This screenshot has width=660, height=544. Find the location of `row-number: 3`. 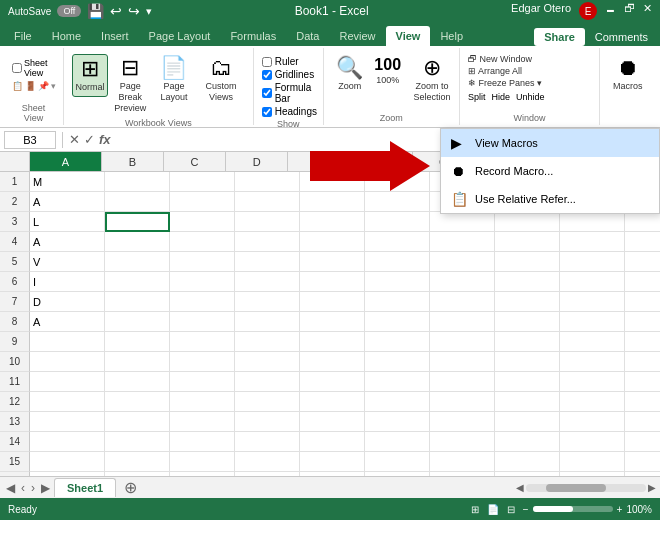

row-number: 3 is located at coordinates (15, 222).